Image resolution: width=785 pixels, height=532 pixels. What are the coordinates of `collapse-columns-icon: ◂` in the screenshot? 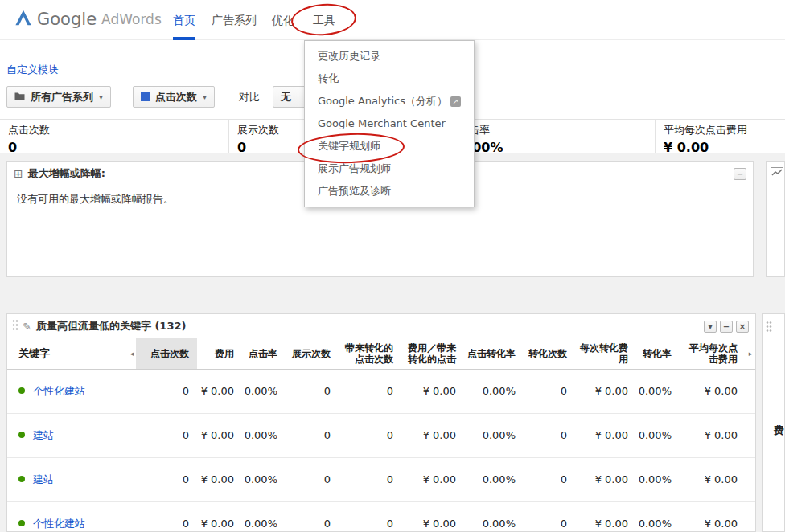 It's located at (132, 354).